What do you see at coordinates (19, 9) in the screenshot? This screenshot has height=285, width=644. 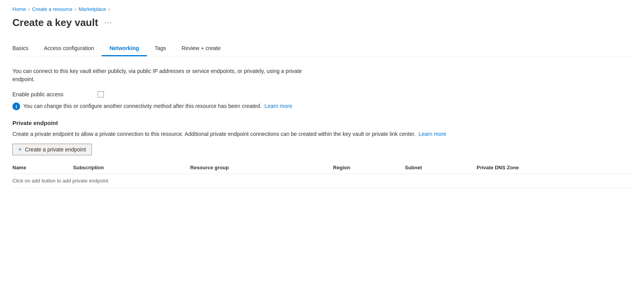 I see `breadcrumb-home: Home` at bounding box center [19, 9].